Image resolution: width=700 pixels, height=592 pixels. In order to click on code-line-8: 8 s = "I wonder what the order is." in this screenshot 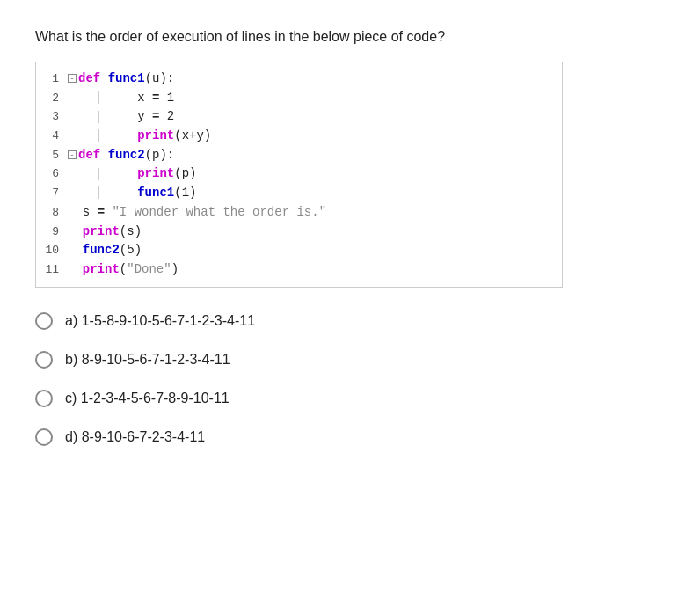, I will do `click(299, 213)`.